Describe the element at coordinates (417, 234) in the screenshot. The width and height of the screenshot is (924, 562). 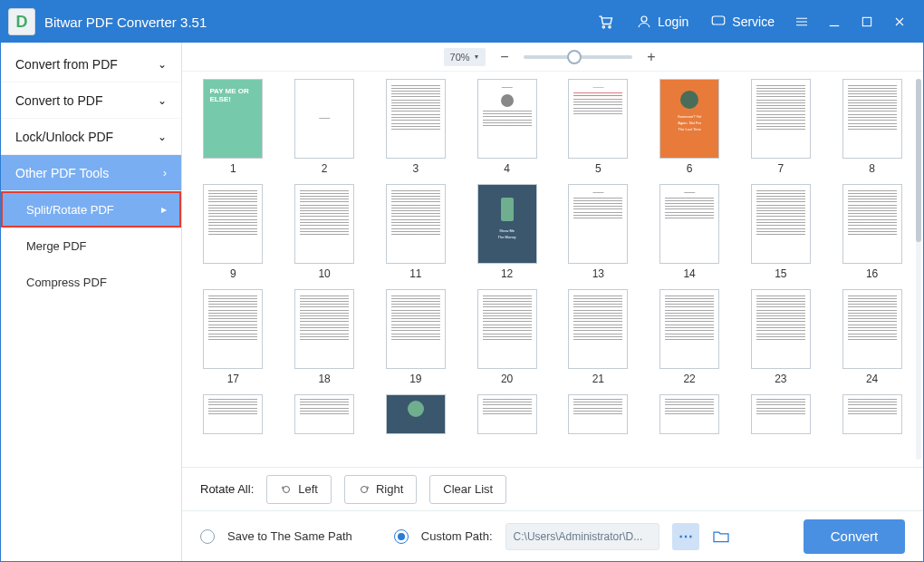
I see `page-thumbnail: 11` at that location.